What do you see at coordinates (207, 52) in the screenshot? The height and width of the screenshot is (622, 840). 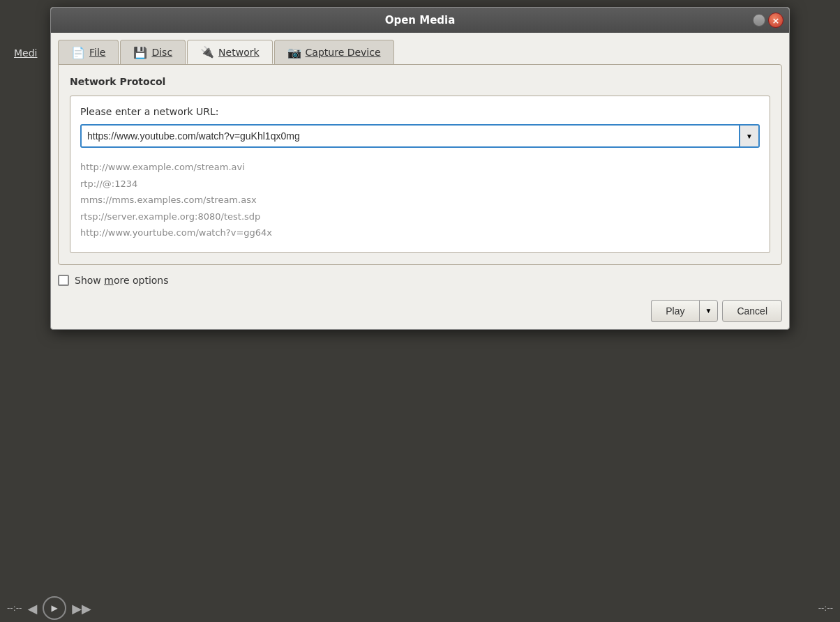 I see `network-tab-icon: 🔌` at bounding box center [207, 52].